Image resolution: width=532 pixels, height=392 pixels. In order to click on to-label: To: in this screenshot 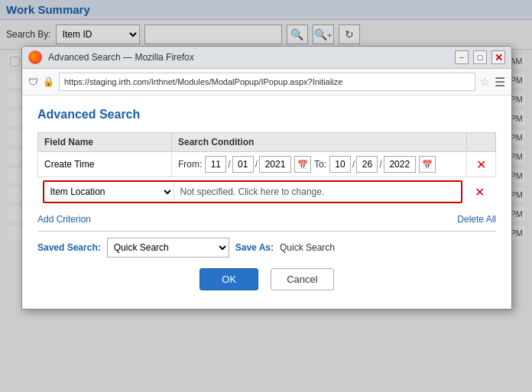, I will do `click(320, 164)`.